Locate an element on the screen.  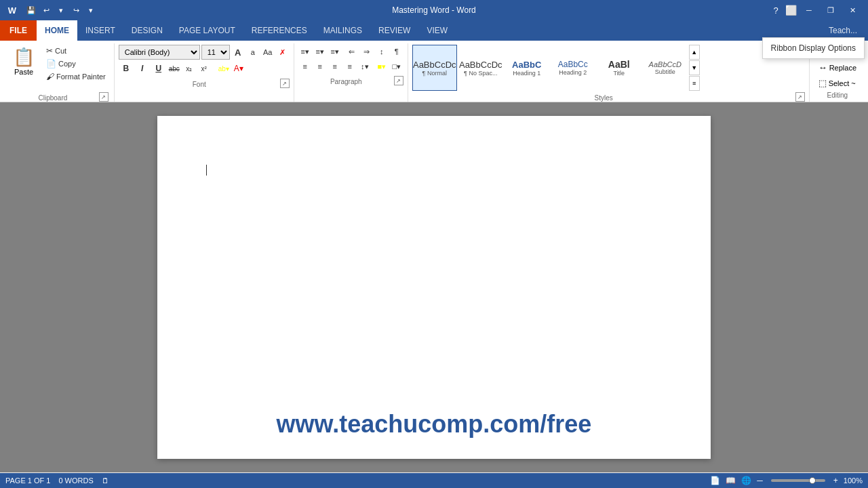
font-case-btn: Aa is located at coordinates (268, 52).